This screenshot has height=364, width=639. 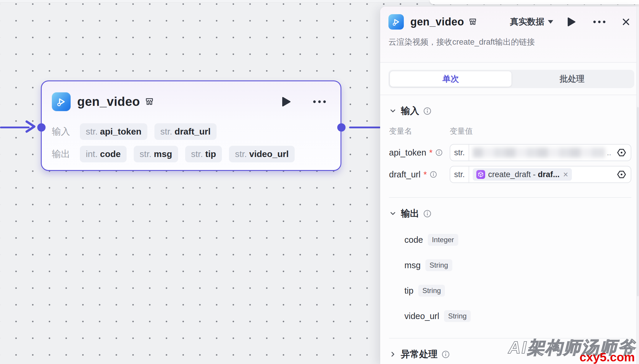 I want to click on remove-reference-icon: ×, so click(x=566, y=174).